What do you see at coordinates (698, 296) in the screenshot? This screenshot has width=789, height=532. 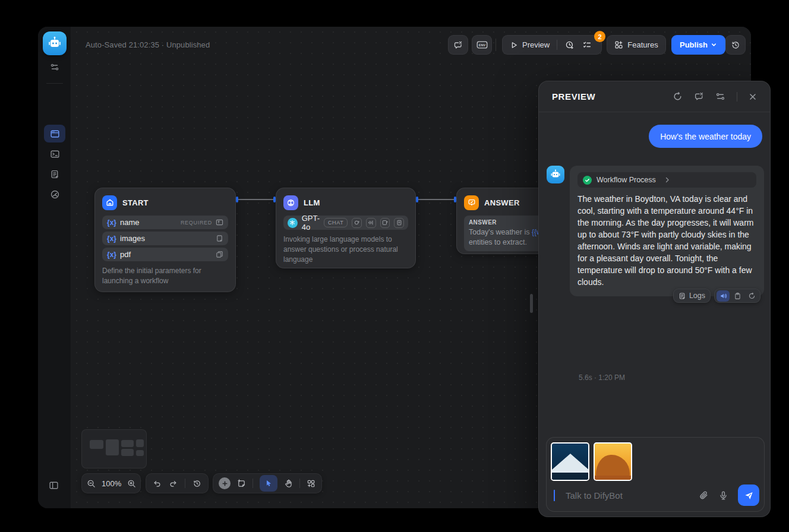 I see `logs-label: Logs` at bounding box center [698, 296].